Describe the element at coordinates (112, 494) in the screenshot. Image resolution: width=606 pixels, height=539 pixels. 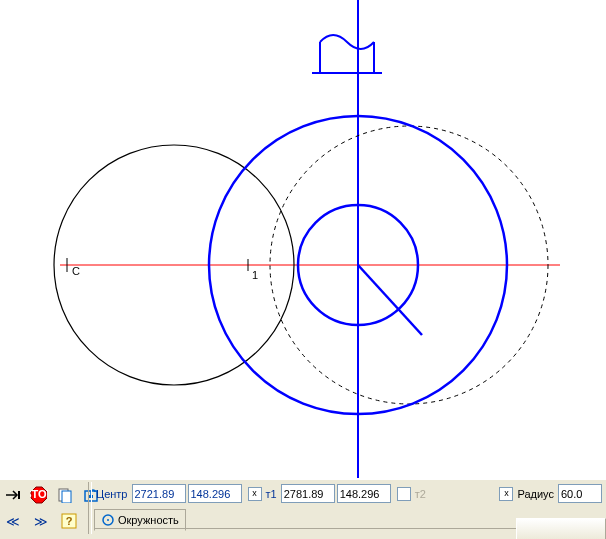
I see `center-label: Центр` at that location.